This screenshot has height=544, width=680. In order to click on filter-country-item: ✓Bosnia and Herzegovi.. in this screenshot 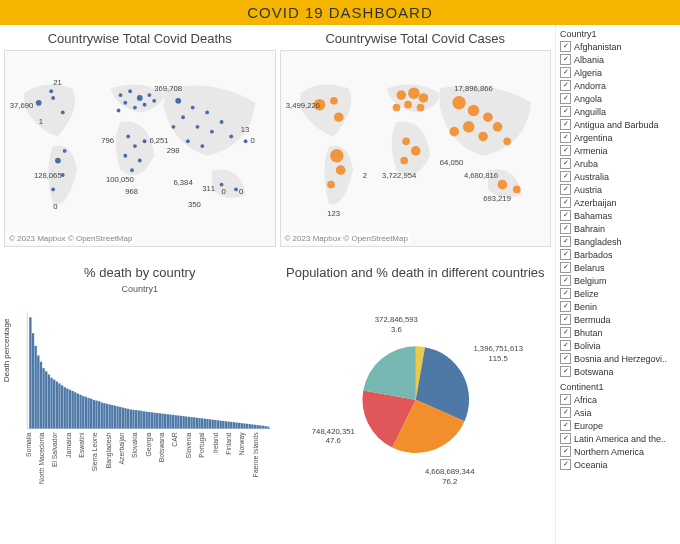, I will do `click(619, 358)`.